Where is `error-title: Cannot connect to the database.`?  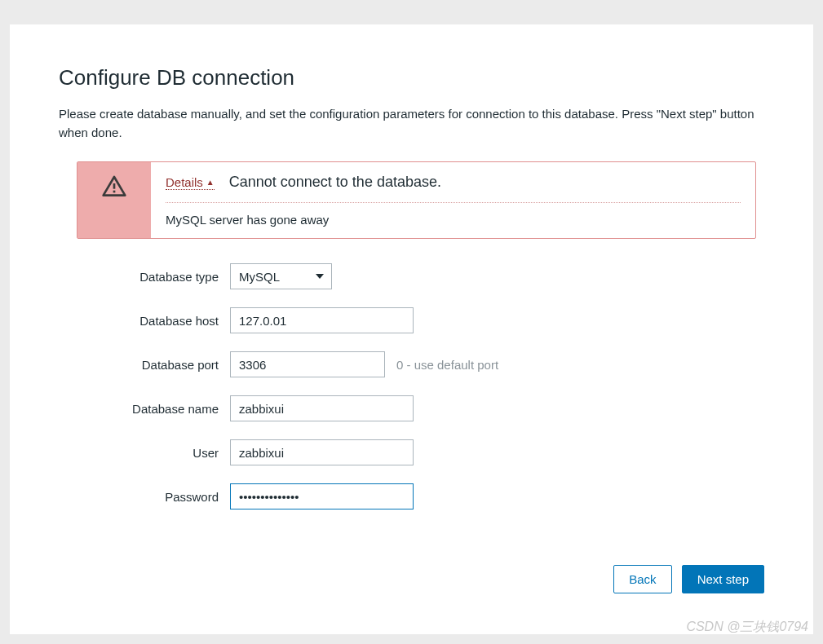
error-title: Cannot connect to the database. is located at coordinates (335, 183).